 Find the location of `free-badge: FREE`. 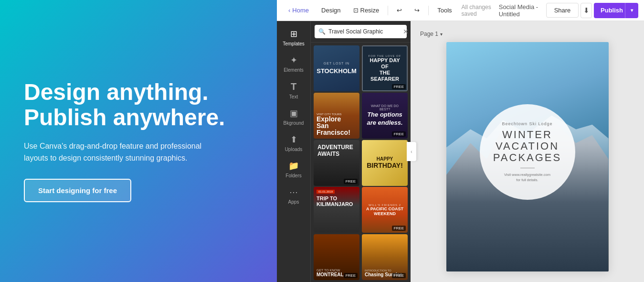

free-badge: FREE is located at coordinates (399, 87).